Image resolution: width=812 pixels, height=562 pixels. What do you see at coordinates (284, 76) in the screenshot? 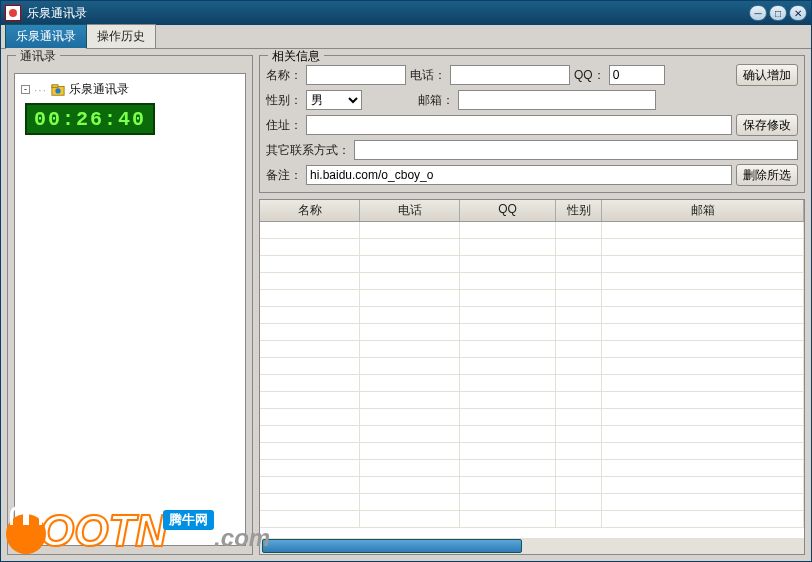
I see `name-label: 名称：` at bounding box center [284, 76].